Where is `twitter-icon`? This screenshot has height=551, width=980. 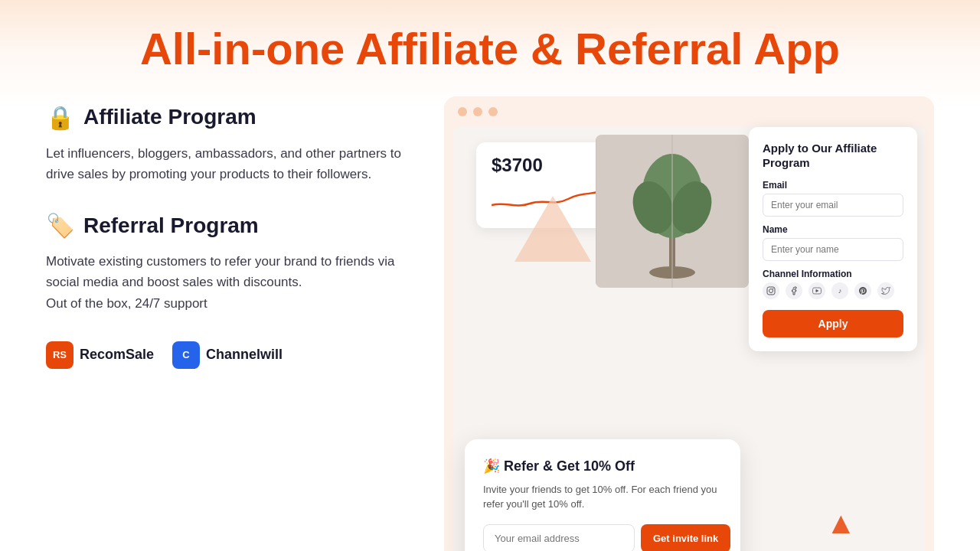
twitter-icon is located at coordinates (886, 291).